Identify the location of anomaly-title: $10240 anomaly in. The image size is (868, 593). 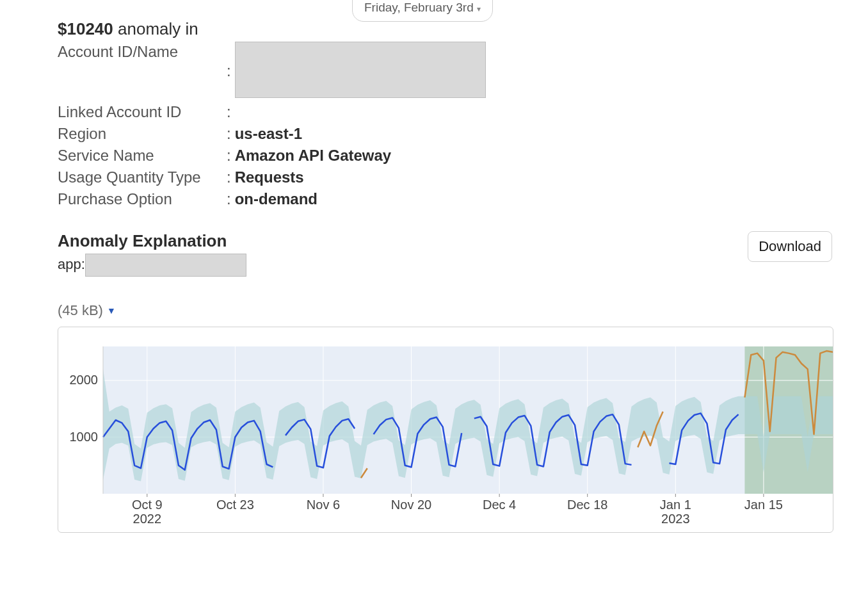
(463, 29).